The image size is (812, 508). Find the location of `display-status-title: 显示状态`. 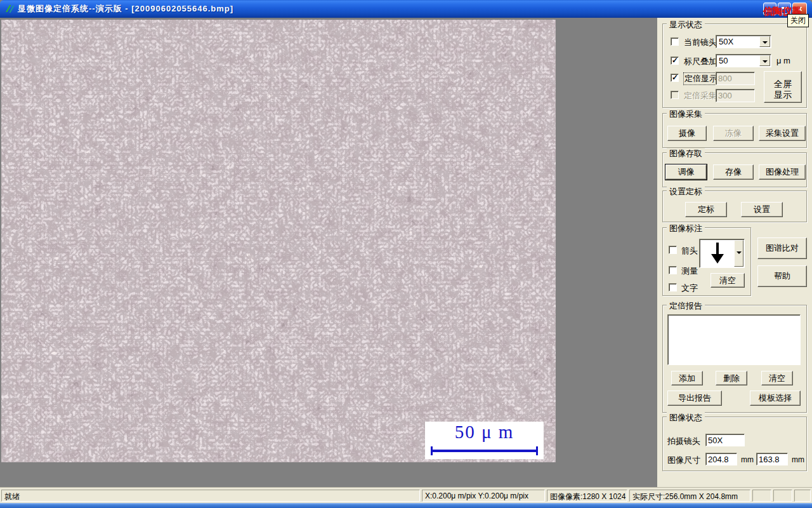

display-status-title: 显示状态 is located at coordinates (686, 25).